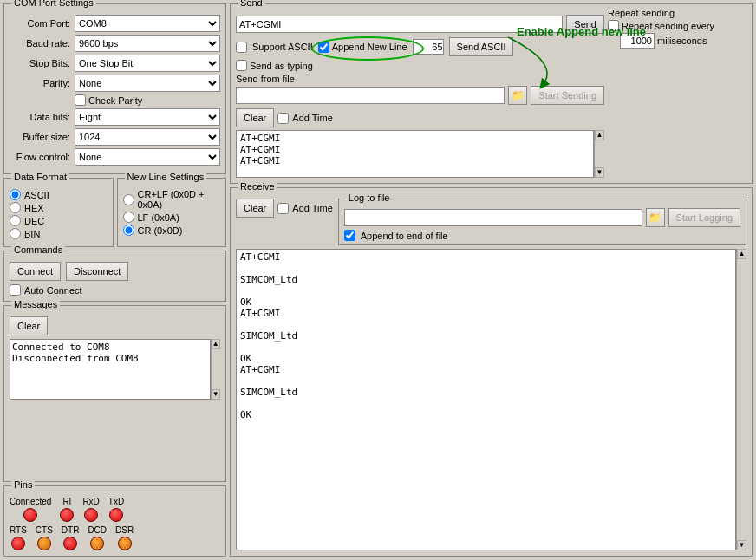 This screenshot has width=756, height=560. I want to click on send-clear-button: Clear, so click(255, 118).